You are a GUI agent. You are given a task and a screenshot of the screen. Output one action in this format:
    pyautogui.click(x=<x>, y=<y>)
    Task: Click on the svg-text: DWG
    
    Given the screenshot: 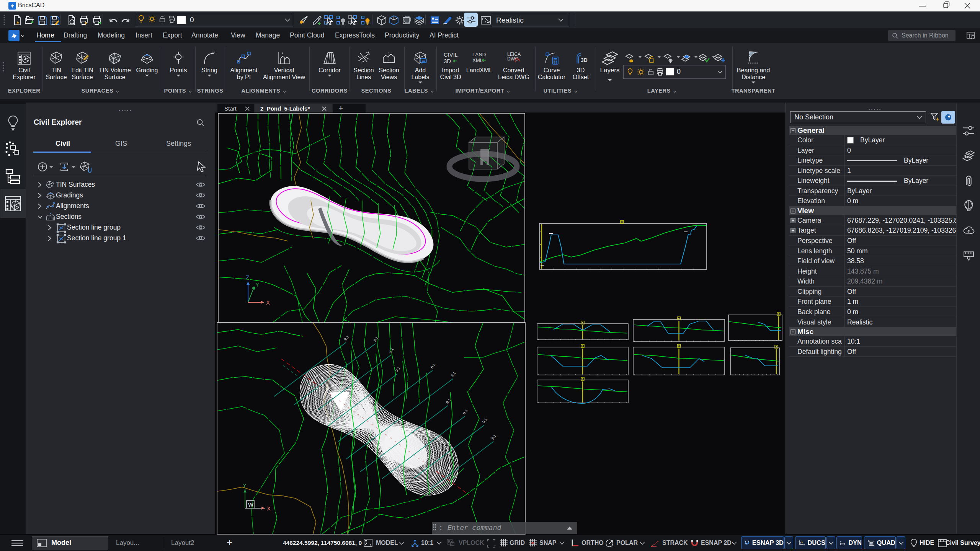 What is the action you would take?
    pyautogui.click(x=513, y=59)
    